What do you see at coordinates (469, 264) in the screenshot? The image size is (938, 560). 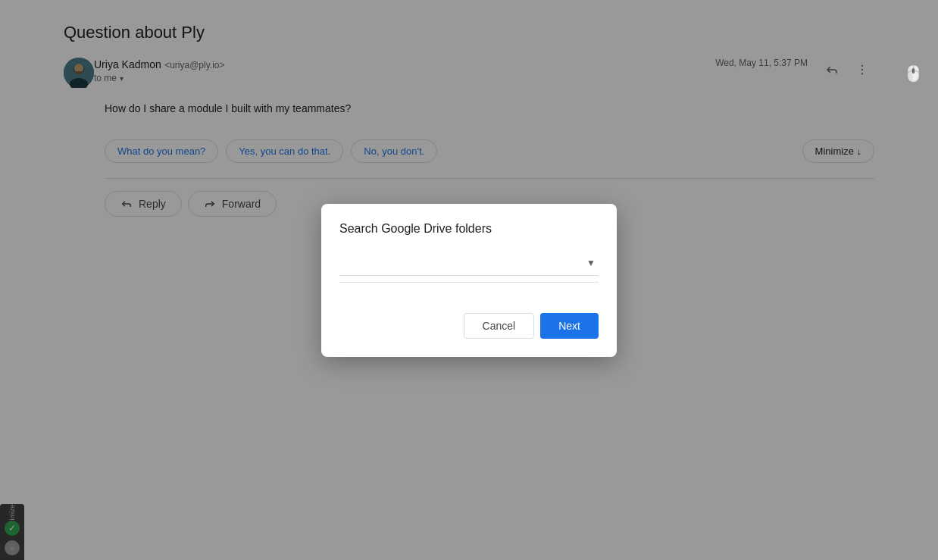 I see `folder-select` at bounding box center [469, 264].